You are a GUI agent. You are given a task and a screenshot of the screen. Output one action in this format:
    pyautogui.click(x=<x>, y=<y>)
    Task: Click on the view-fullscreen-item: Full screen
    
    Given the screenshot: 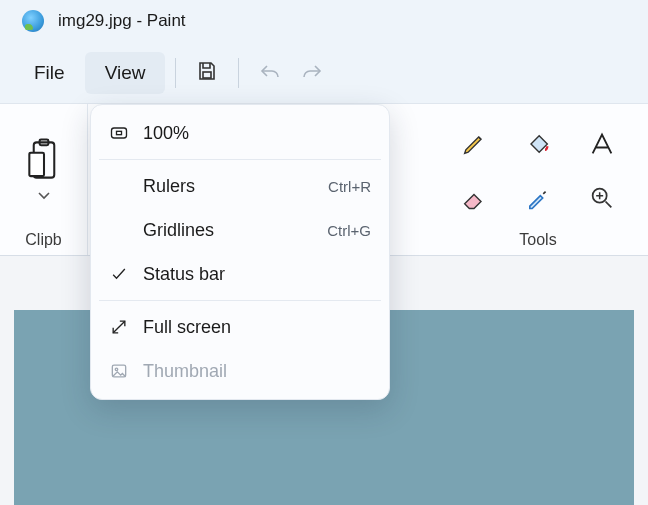 What is the action you would take?
    pyautogui.click(x=240, y=327)
    